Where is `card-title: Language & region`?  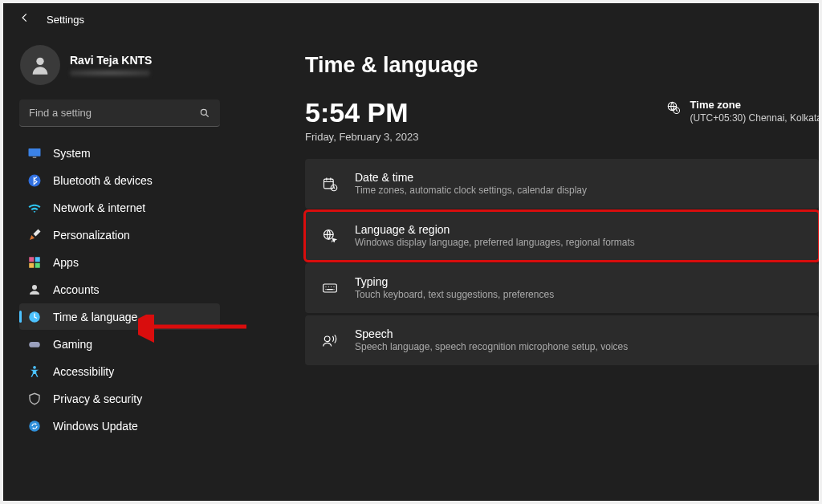
card-title: Language & region is located at coordinates (494, 230).